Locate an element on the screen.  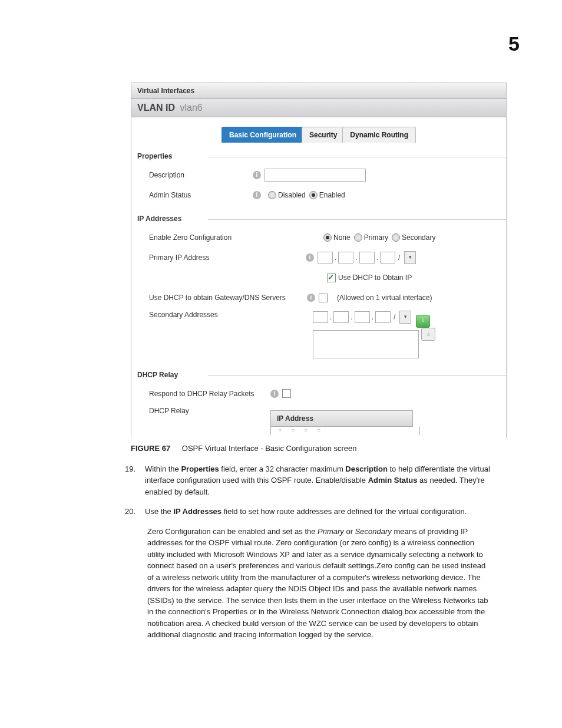
step-number: 19. is located at coordinates (130, 469).